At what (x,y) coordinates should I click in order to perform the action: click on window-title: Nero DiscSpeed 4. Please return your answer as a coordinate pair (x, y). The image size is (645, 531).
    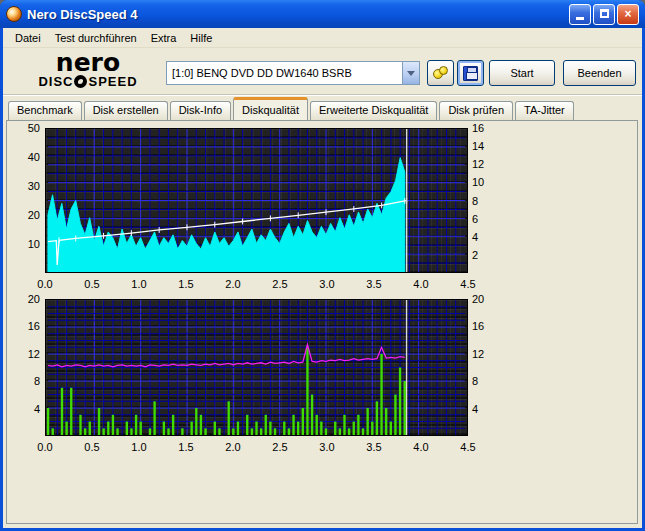
    Looking at the image, I should click on (297, 14).